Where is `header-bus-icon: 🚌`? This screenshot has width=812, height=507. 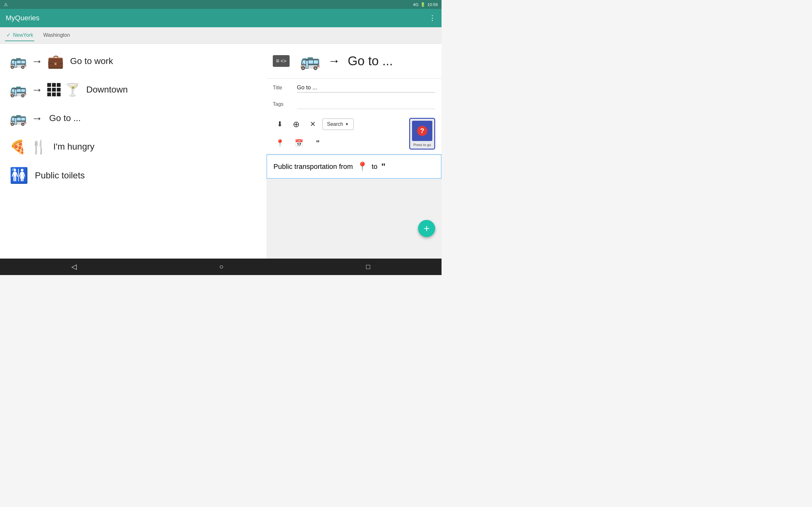
header-bus-icon: 🚌 is located at coordinates (310, 61).